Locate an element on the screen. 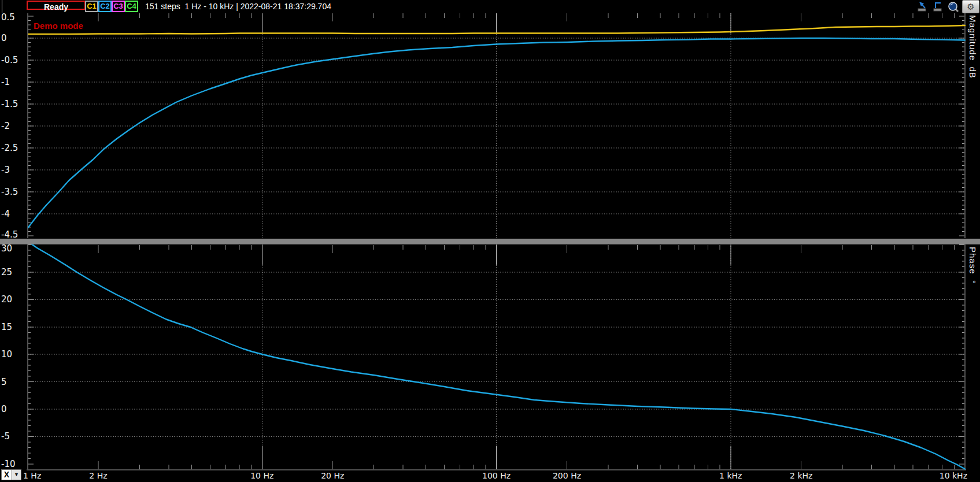 This screenshot has height=482, width=980. magnitude-axis-label: 0 is located at coordinates (4, 38).